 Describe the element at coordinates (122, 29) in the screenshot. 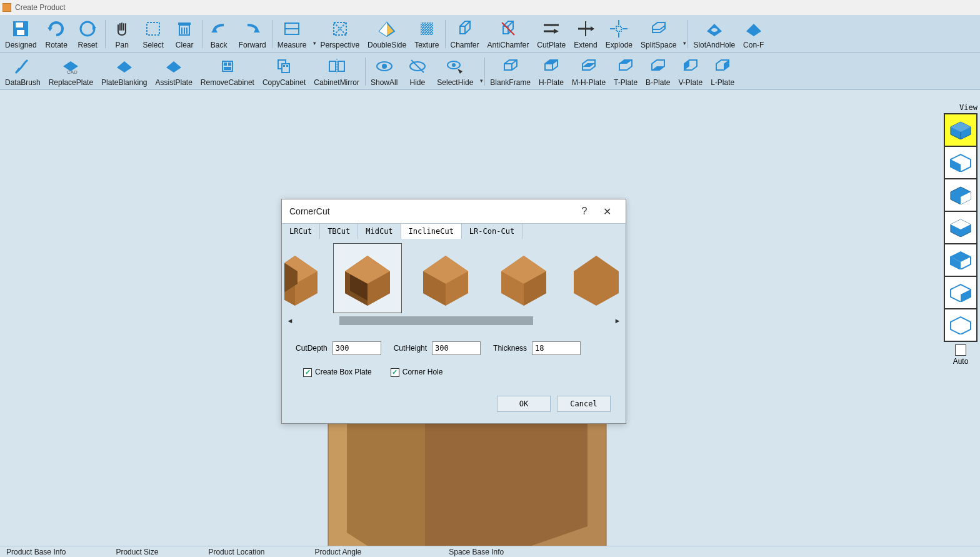

I see `hand-icon` at that location.